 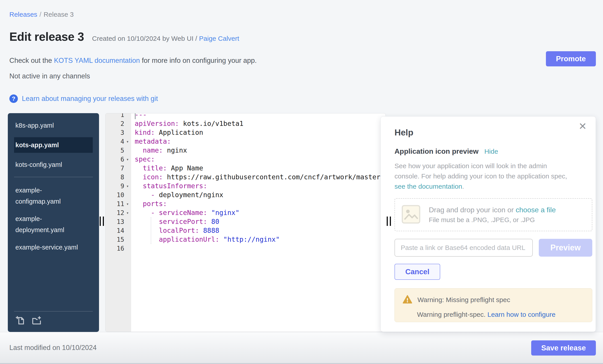 What do you see at coordinates (258, 168) in the screenshot?
I see `code-line-7: title: App Name` at bounding box center [258, 168].